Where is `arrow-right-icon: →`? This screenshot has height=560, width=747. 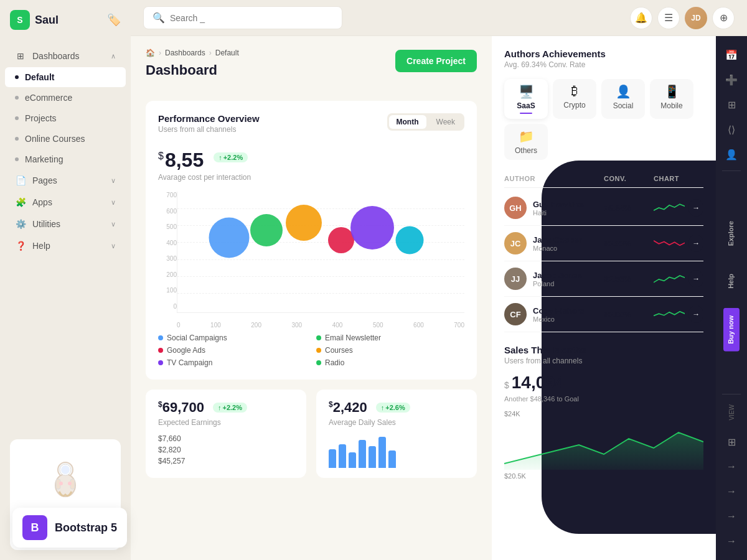
arrow-right-icon: → is located at coordinates (731, 467).